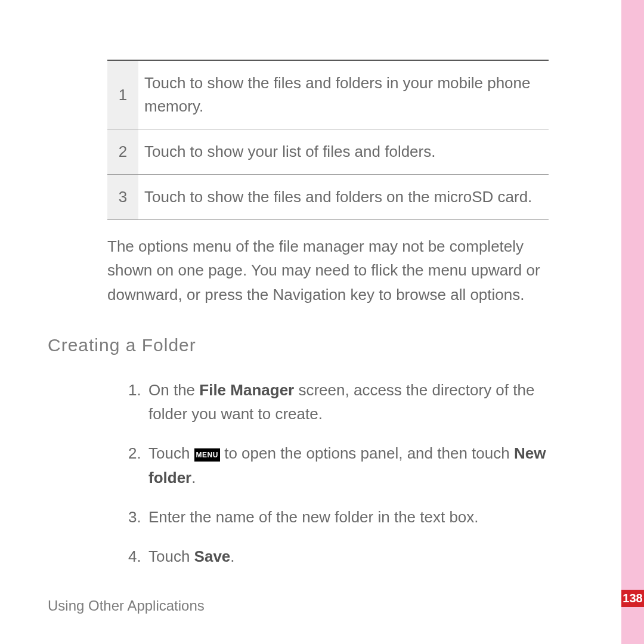 This screenshot has height=644, width=644. Describe the element at coordinates (340, 271) in the screenshot. I see `note-paragraph: The options menu of the file manager may…` at that location.